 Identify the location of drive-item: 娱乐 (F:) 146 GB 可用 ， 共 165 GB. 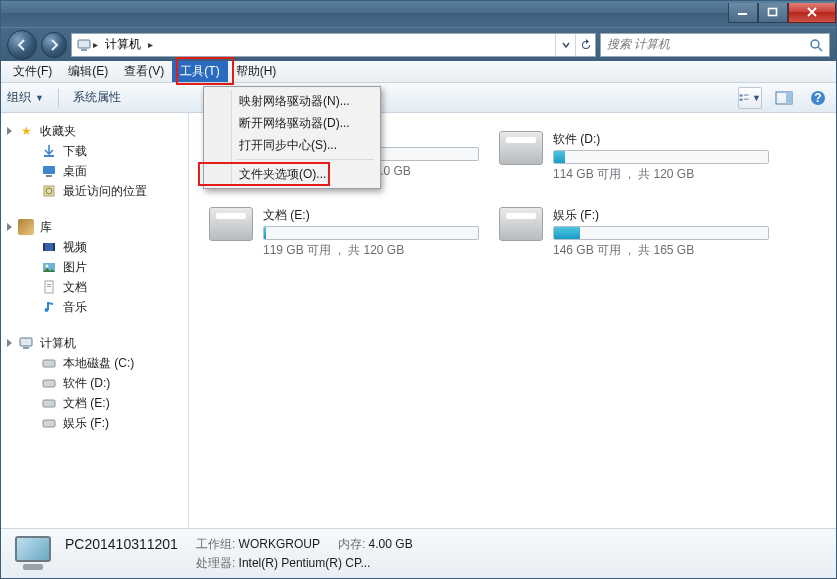
(634, 233).